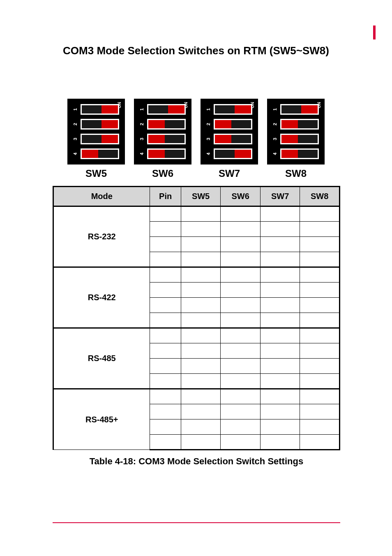  What do you see at coordinates (163, 174) in the screenshot?
I see `switch-label: SW6` at bounding box center [163, 174].